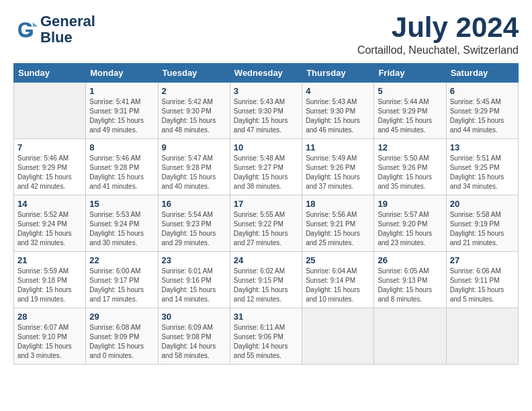 Image resolution: width=532 pixels, height=411 pixels. What do you see at coordinates (122, 73) in the screenshot?
I see `header-monday: Monday` at bounding box center [122, 73].